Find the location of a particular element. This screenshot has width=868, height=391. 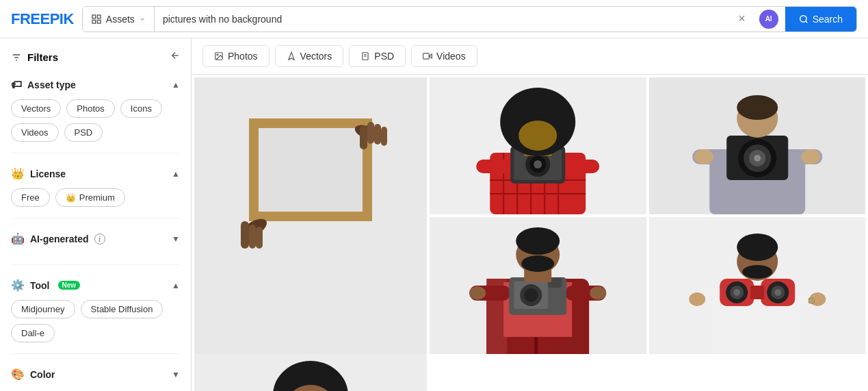

logo: FREEPIK is located at coordinates (42, 19).